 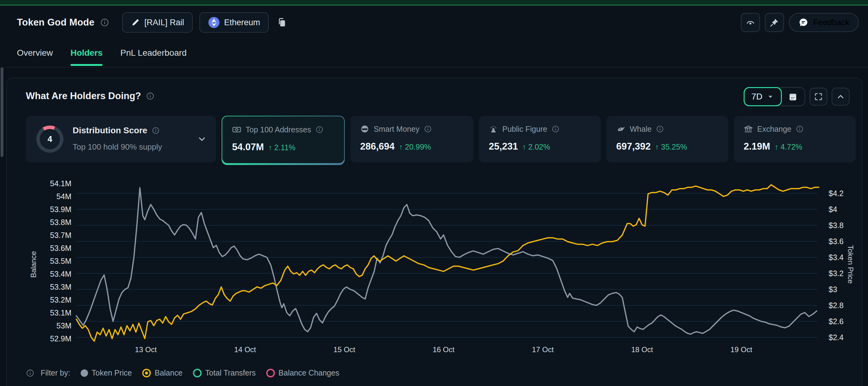 What do you see at coordinates (770, 97) in the screenshot?
I see `caret-down-icon` at bounding box center [770, 97].